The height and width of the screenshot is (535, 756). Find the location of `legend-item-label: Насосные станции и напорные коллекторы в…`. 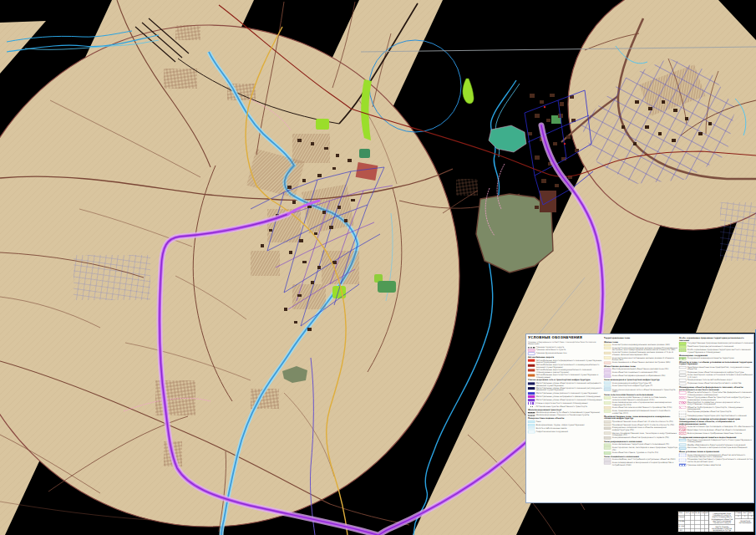

legend-item-label: Насосные станции и напорные коллекторы в… is located at coordinates (720, 448).